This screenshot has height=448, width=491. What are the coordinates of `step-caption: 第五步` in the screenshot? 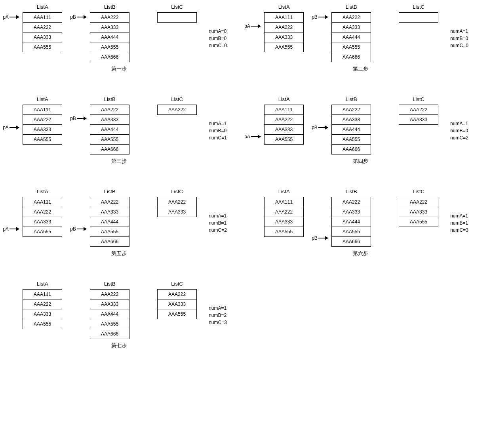 It's located at (119, 254).